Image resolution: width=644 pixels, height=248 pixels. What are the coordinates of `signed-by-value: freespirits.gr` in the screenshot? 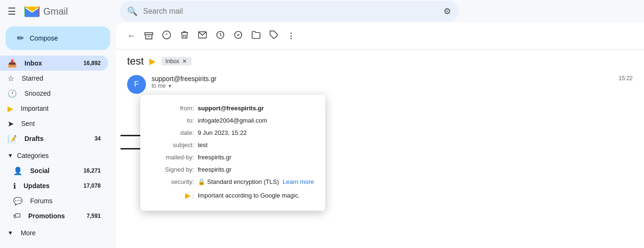 It's located at (215, 170).